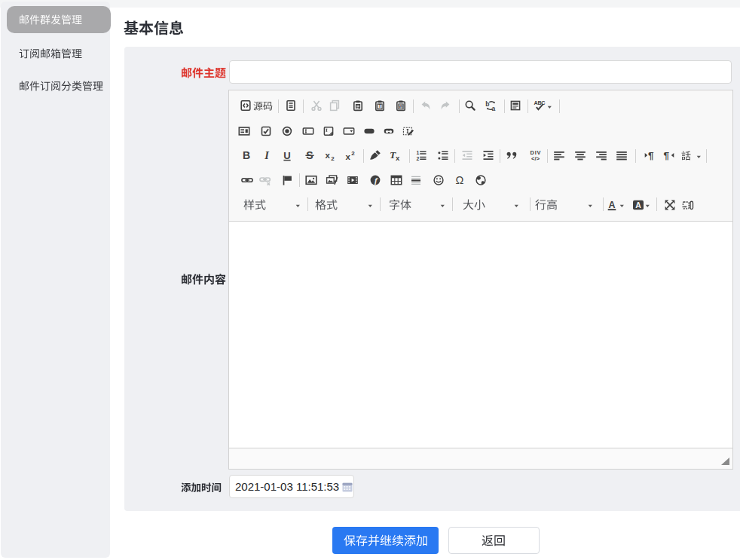 This screenshot has height=560, width=740. I want to click on svg-text: W, so click(401, 106).